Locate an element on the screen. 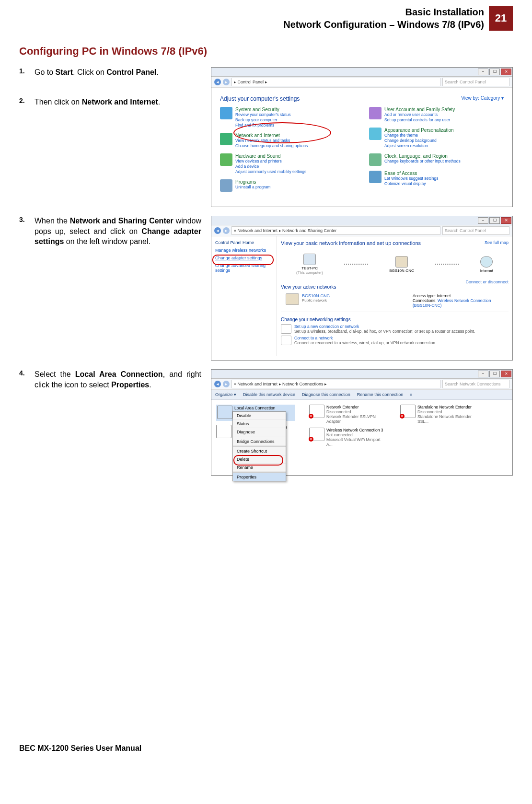 Image resolution: width=532 pixels, height=804 pixels. menu-item-bridge-connections: Bridge Connections is located at coordinates (259, 442).